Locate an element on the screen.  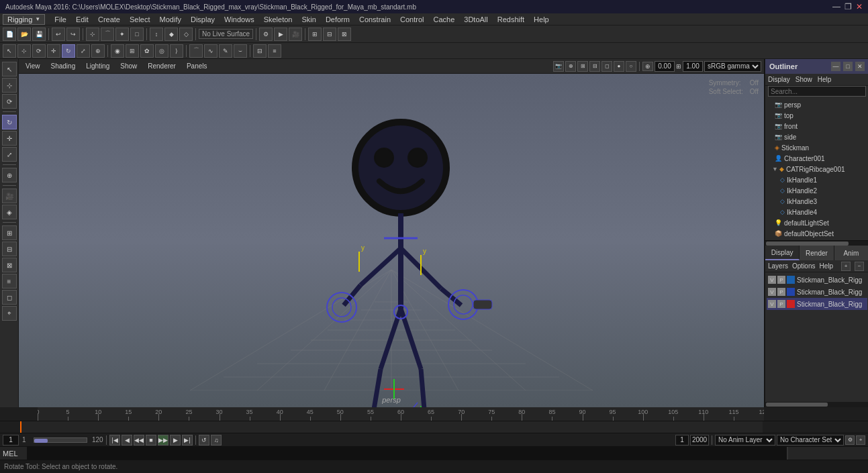
range-start-input is located at coordinates (682, 440).